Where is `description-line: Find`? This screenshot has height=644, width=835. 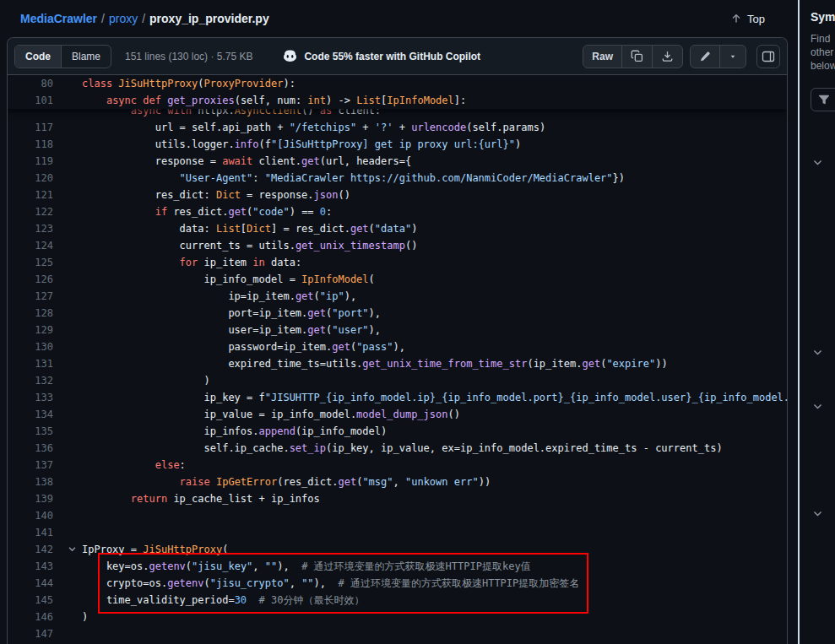
description-line: Find is located at coordinates (822, 39).